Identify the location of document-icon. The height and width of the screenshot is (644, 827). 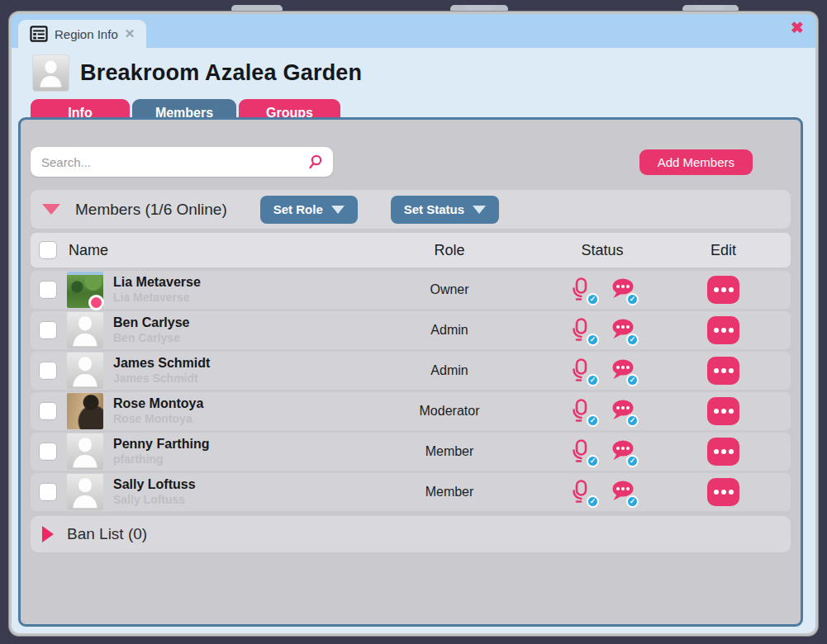
(39, 34).